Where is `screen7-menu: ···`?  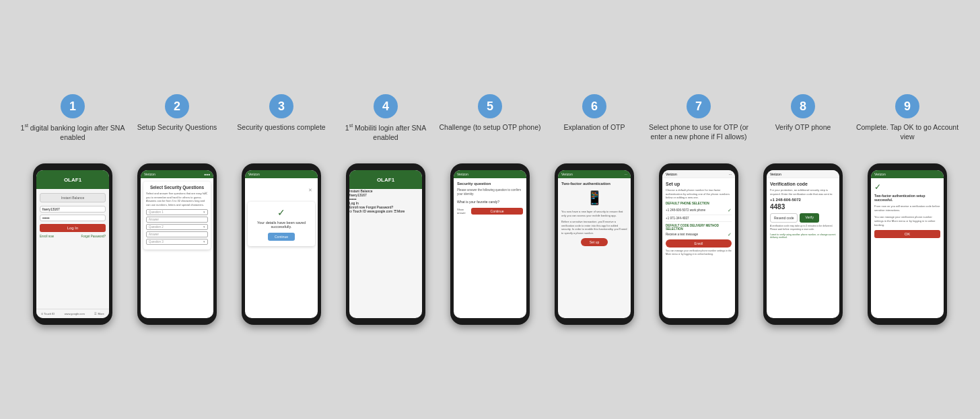
screen7-menu: ··· is located at coordinates (730, 174).